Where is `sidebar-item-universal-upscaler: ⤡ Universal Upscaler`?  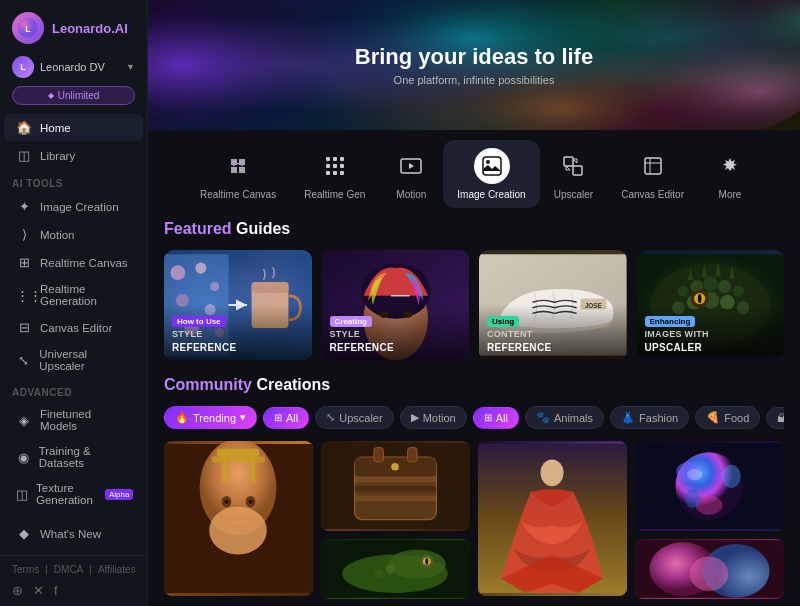
sidebar-item-universal-upscaler: ⤡ Universal Upscaler is located at coordinates (74, 360).